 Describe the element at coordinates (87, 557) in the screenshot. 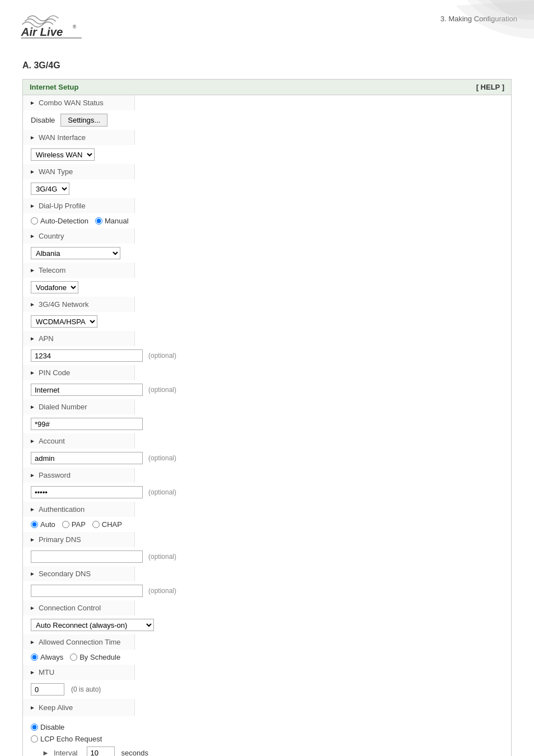

I see `primary-dns-input` at that location.